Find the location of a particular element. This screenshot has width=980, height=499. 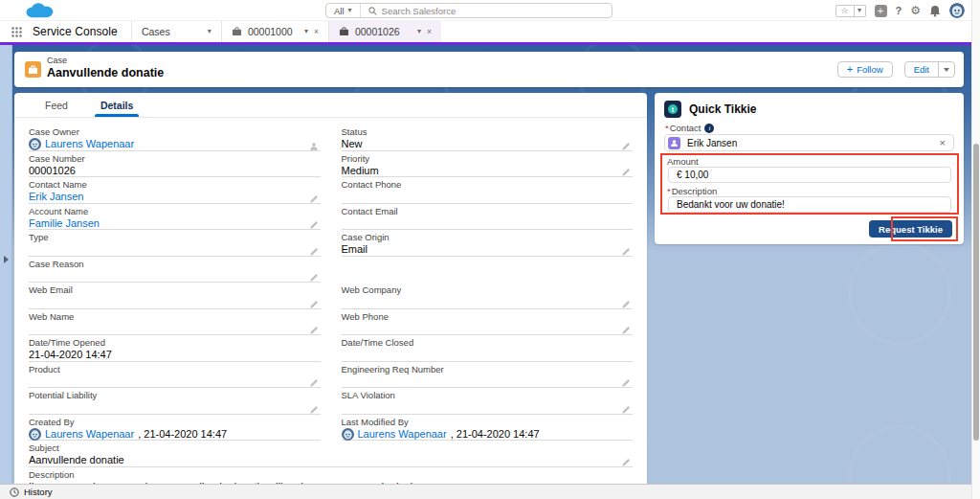

field-label: Contact Name is located at coordinates (174, 185).